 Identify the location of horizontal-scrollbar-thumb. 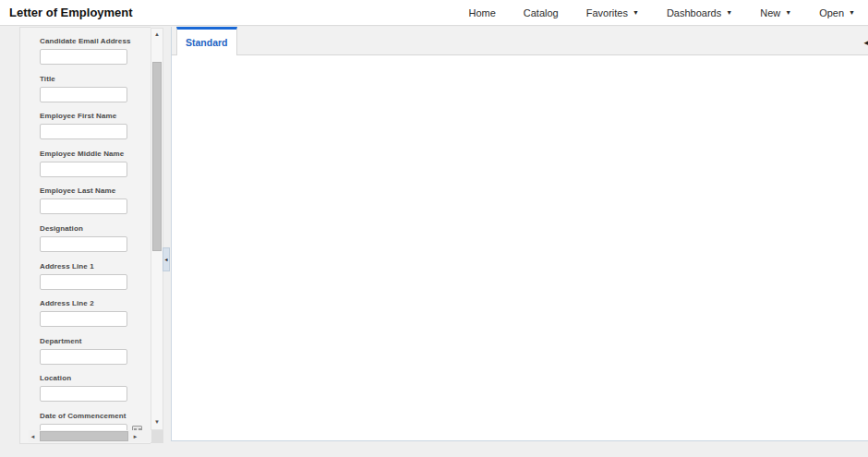
(84, 436).